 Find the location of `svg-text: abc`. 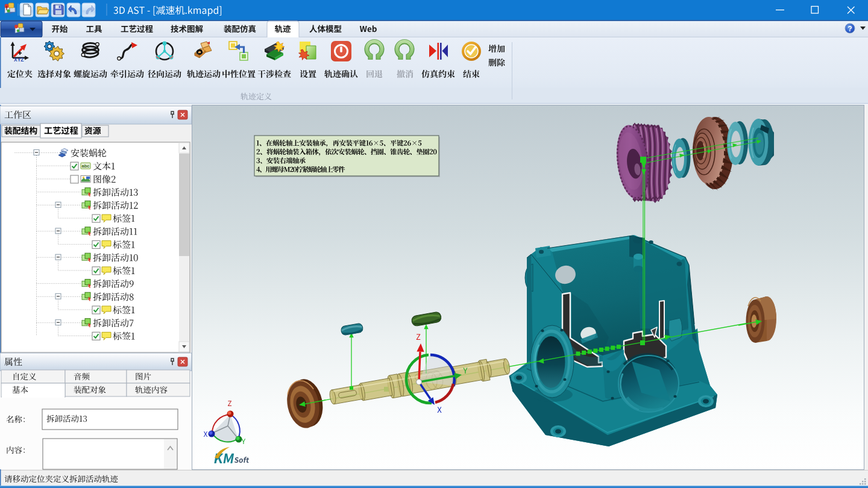

svg-text: abc is located at coordinates (86, 166).